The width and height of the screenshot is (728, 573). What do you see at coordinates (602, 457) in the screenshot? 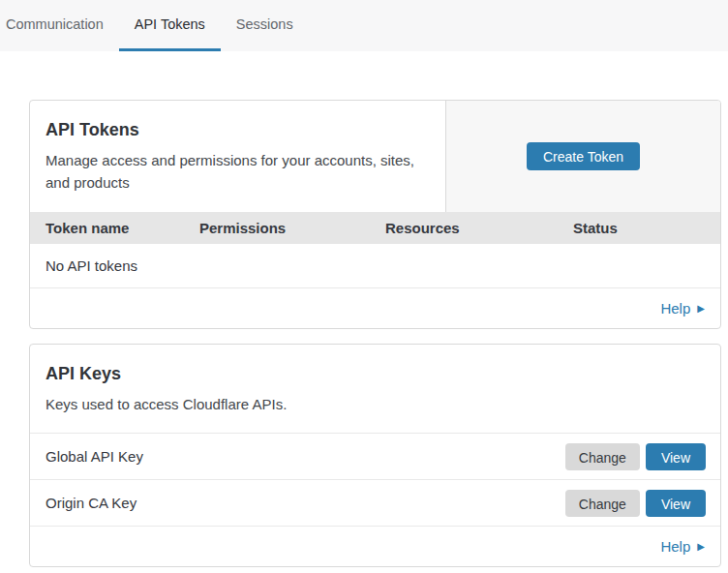
I see `change-global-api-key-button: Change` at bounding box center [602, 457].